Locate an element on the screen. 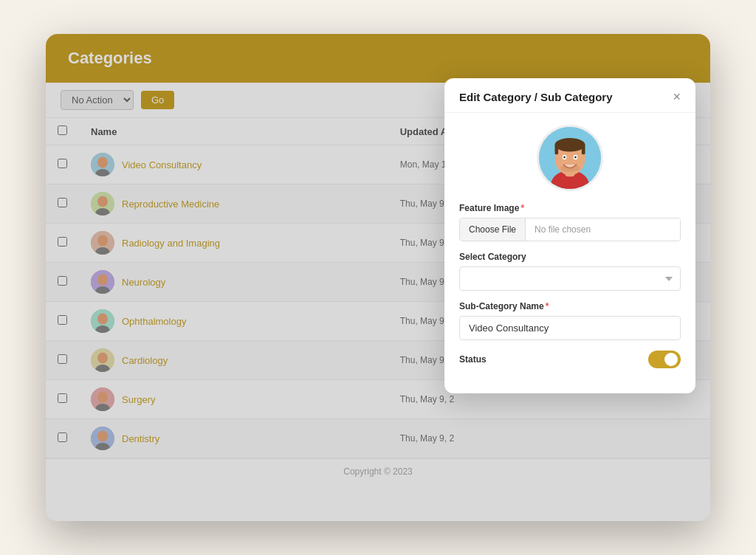  avatar is located at coordinates (570, 158).